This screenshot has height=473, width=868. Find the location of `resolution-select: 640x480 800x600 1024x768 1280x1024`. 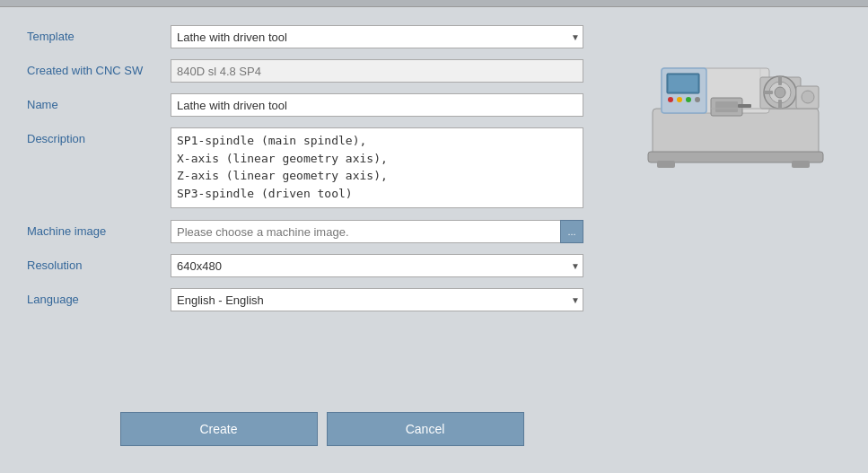

resolution-select: 640x480 800x600 1024x768 1280x1024 is located at coordinates (377, 266).